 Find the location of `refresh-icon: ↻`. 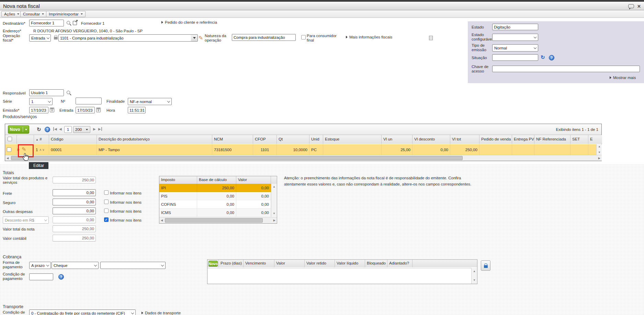

refresh-icon: ↻ is located at coordinates (543, 57).